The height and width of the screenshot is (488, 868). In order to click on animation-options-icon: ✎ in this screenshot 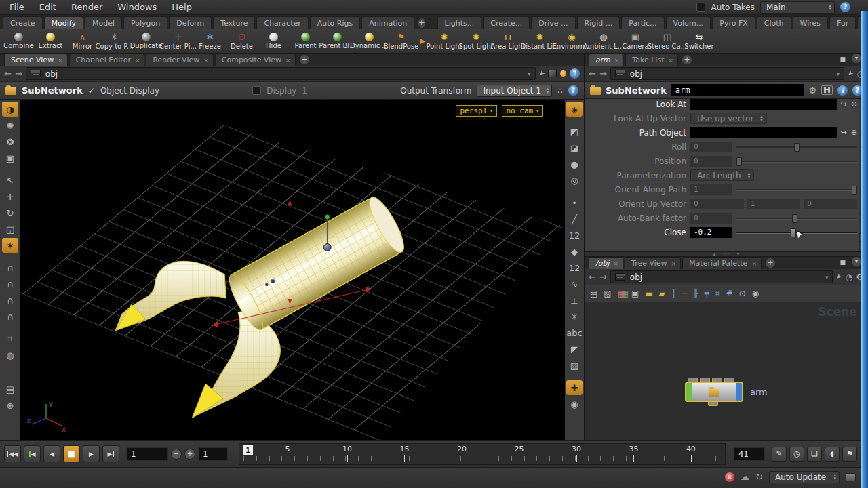, I will do `click(779, 454)`.